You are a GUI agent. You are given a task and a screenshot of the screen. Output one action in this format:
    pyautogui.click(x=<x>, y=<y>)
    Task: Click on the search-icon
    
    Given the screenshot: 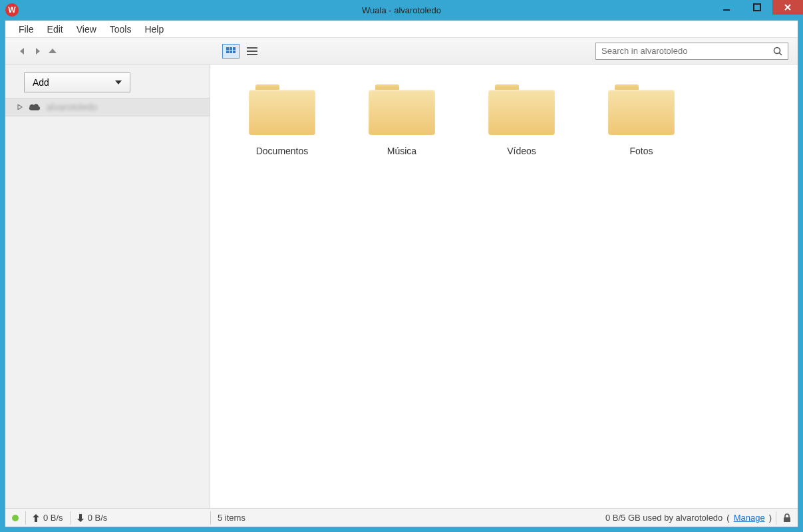 What is the action you would take?
    pyautogui.click(x=778, y=51)
    